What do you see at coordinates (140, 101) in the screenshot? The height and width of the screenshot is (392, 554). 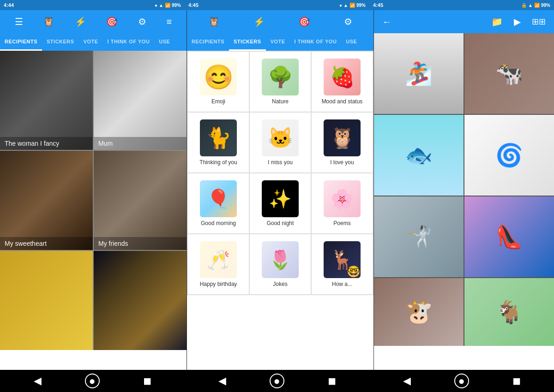 I see `list-item: Mum` at bounding box center [140, 101].